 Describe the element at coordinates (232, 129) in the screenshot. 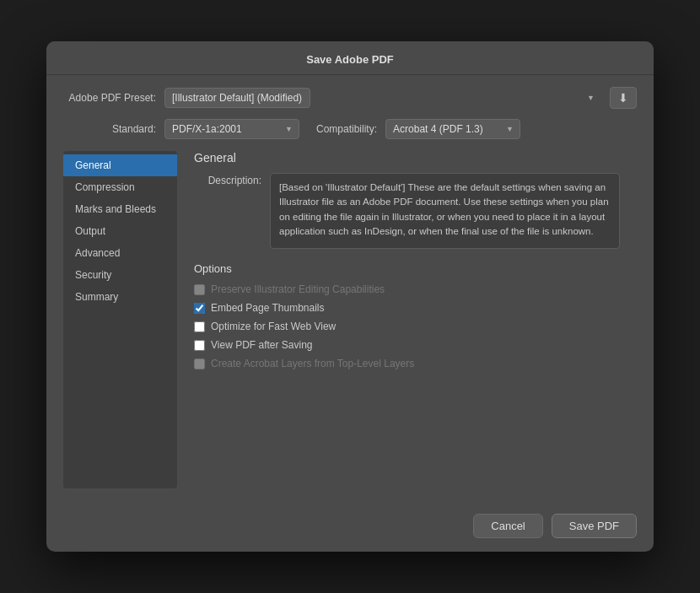

I see `standard-select-wrapper: PDF/X-1a:2001PDF/X-3:2002PDF/X-4:2008Non…` at that location.